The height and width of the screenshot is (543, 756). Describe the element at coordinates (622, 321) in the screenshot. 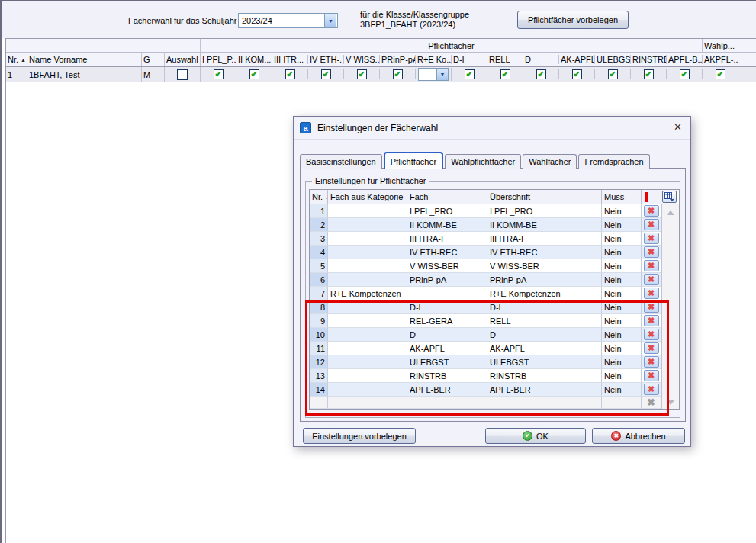

I see `cell-muss: Nein` at that location.